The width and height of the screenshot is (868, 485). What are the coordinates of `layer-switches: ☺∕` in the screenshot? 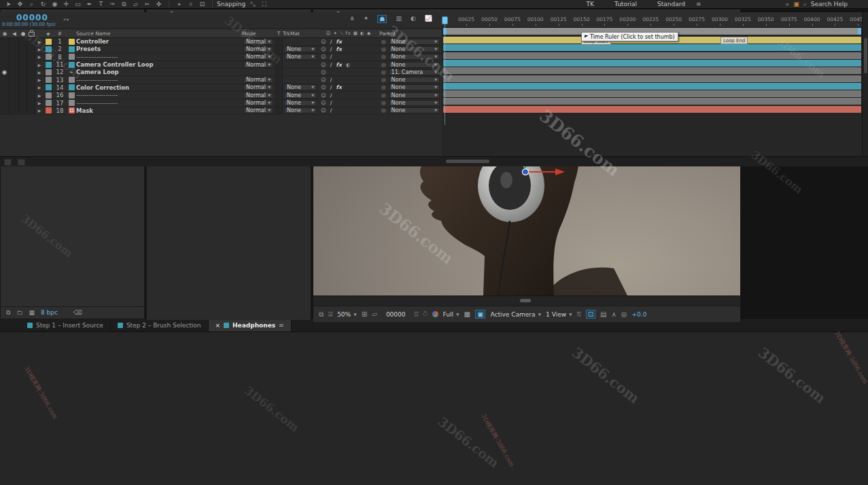 It's located at (349, 79).